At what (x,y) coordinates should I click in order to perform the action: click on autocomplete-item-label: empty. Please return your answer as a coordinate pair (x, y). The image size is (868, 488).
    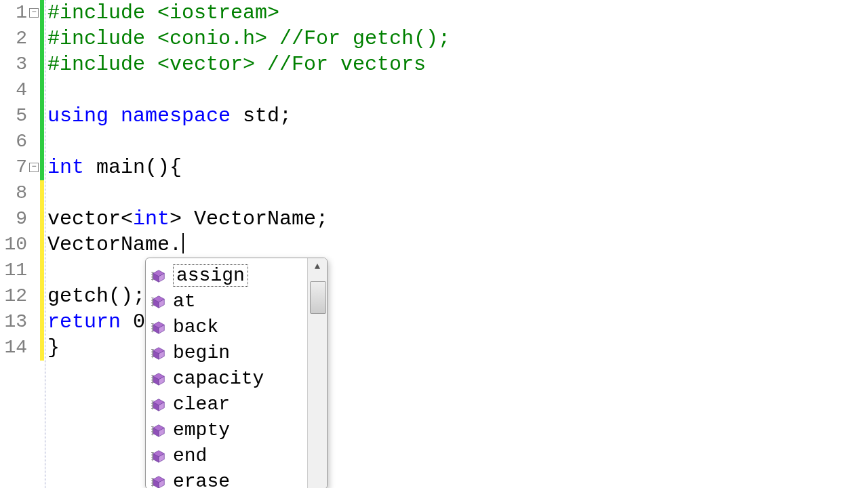
    Looking at the image, I should click on (201, 430).